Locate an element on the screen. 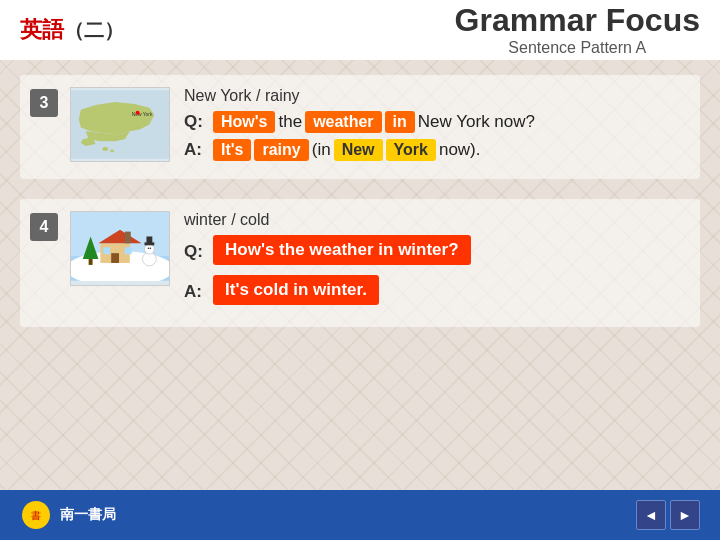 This screenshot has height=540, width=720. section-4-body: winter / cold Q: How's the weather in wi… is located at coordinates (437, 263).